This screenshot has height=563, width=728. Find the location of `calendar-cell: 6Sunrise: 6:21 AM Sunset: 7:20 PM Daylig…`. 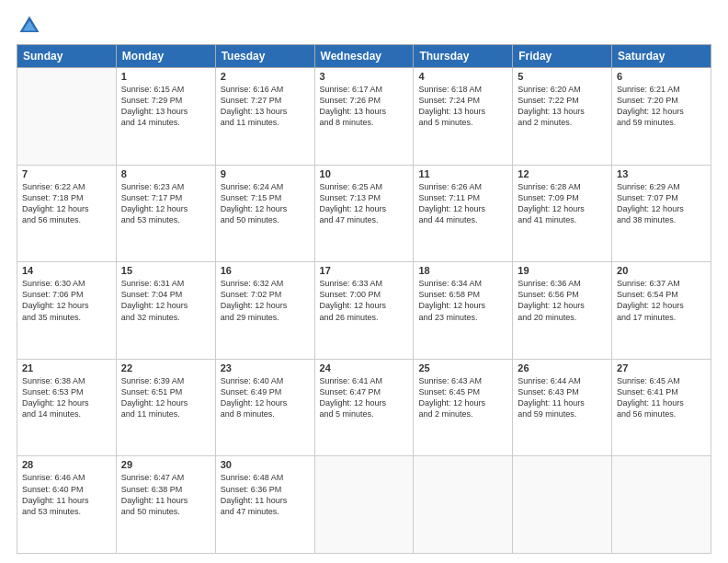

calendar-cell: 6Sunrise: 6:21 AM Sunset: 7:20 PM Daylig… is located at coordinates (662, 117).